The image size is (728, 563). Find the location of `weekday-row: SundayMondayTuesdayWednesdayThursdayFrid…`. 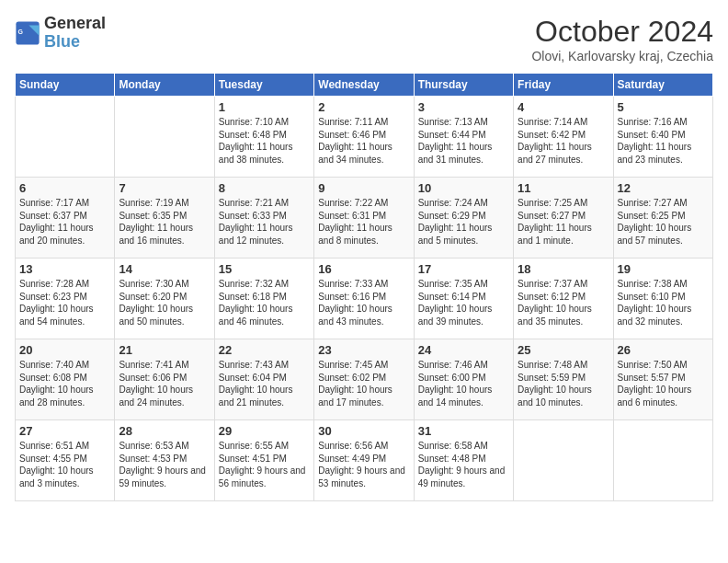

weekday-row: SundayMondayTuesdayWednesdayThursdayFrid… is located at coordinates (364, 85).